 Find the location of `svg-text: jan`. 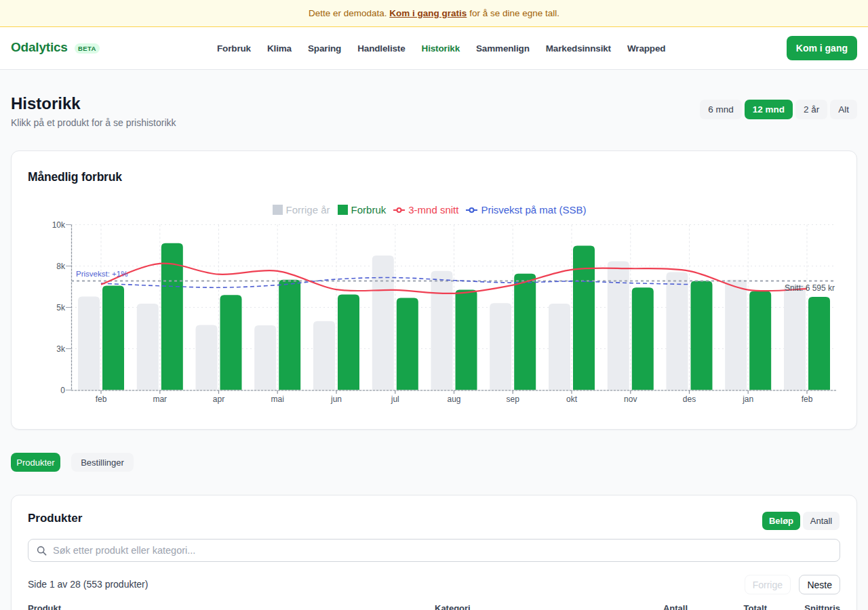

svg-text: jan is located at coordinates (747, 399).